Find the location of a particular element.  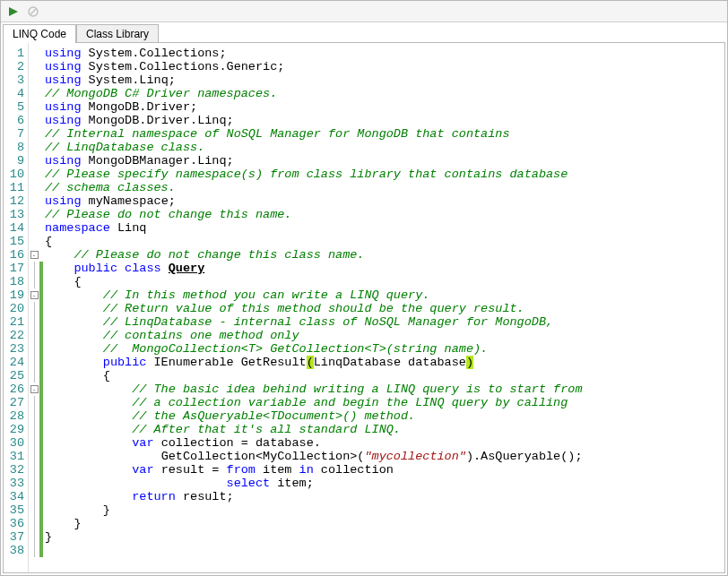

run-button is located at coordinates (13, 12).